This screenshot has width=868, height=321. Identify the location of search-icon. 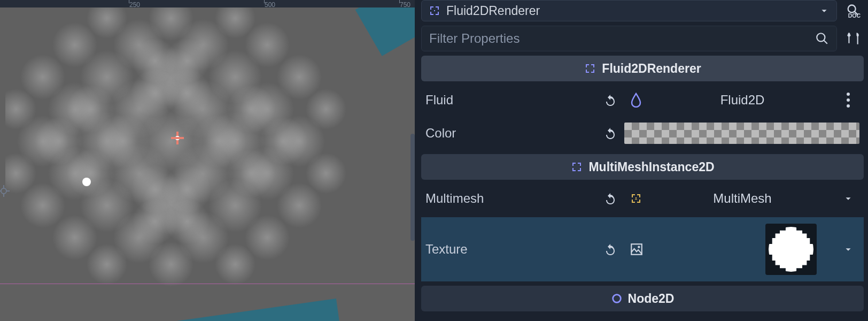
(822, 39).